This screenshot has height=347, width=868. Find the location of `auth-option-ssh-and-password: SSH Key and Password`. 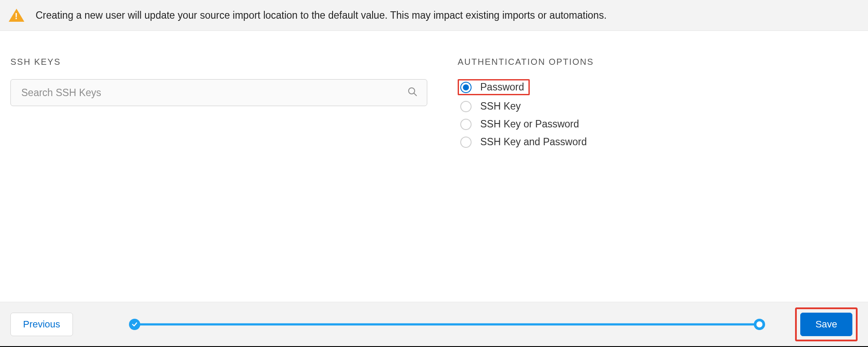

auth-option-ssh-and-password: SSH Key and Password is located at coordinates (657, 142).